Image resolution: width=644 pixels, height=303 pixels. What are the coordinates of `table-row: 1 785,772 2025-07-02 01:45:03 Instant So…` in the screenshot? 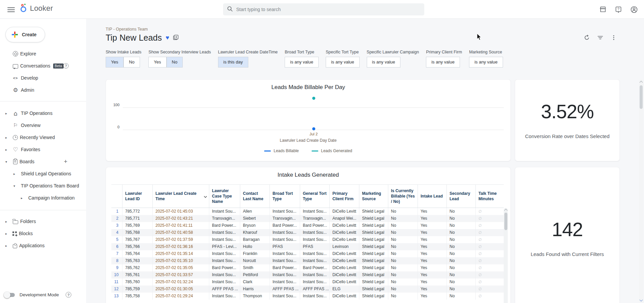 It's located at (308, 212).